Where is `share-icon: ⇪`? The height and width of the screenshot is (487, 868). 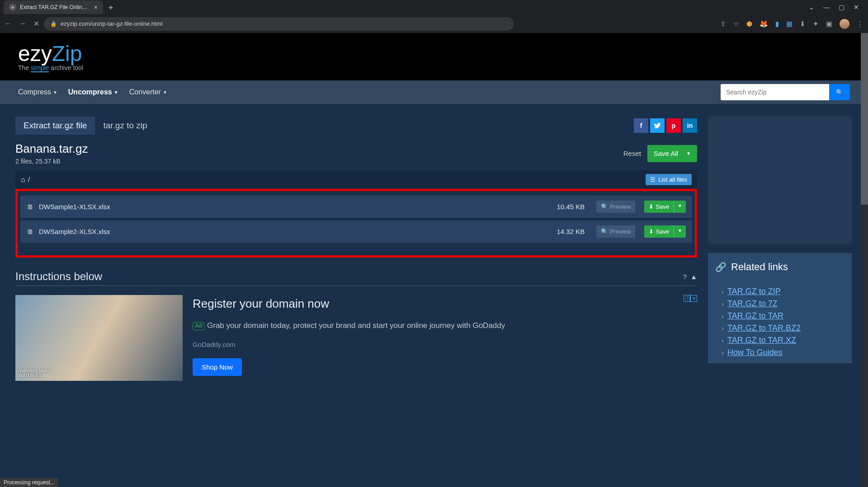 share-icon: ⇪ is located at coordinates (723, 24).